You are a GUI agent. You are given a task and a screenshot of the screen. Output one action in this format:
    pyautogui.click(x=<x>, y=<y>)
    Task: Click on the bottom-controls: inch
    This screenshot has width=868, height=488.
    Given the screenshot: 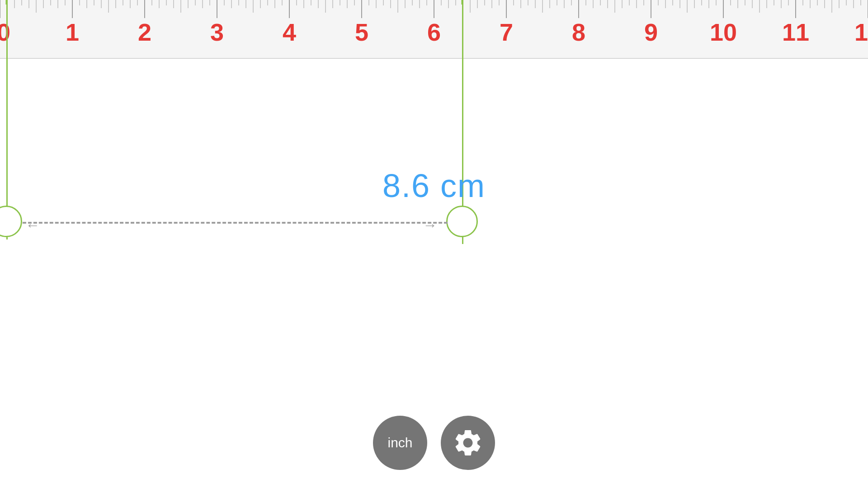 What is the action you would take?
    pyautogui.click(x=434, y=443)
    